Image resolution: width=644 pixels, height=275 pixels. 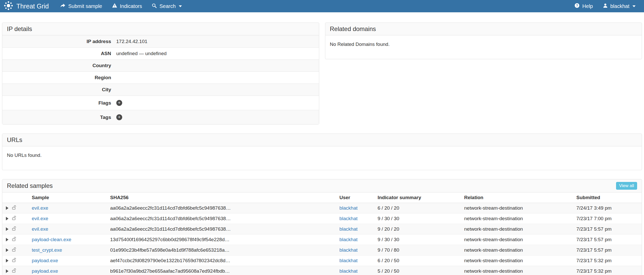 What do you see at coordinates (484, 29) in the screenshot?
I see `related-domains-header: Related domains` at bounding box center [484, 29].